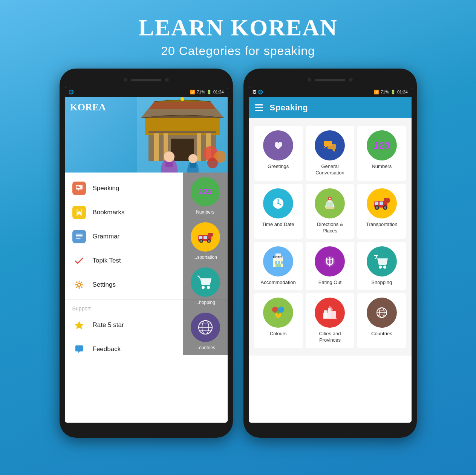  I want to click on category-greetings: Greetings, so click(278, 153).